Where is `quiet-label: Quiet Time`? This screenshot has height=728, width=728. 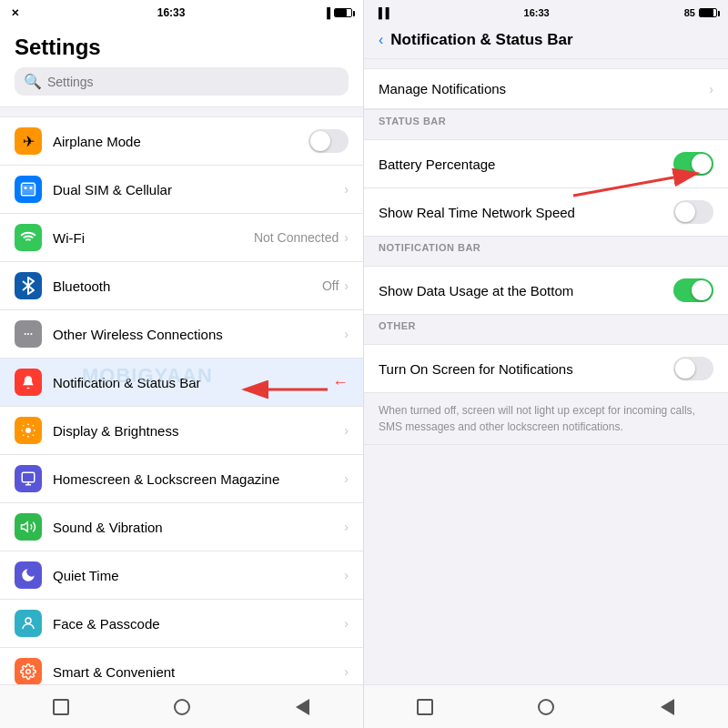
quiet-label: Quiet Time is located at coordinates (198, 575).